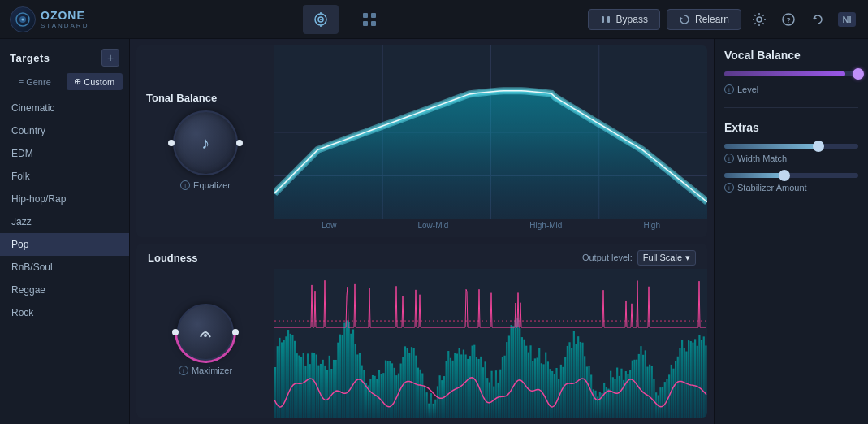  Describe the element at coordinates (847, 19) in the screenshot. I see `logo-ni-button: NI` at that location.